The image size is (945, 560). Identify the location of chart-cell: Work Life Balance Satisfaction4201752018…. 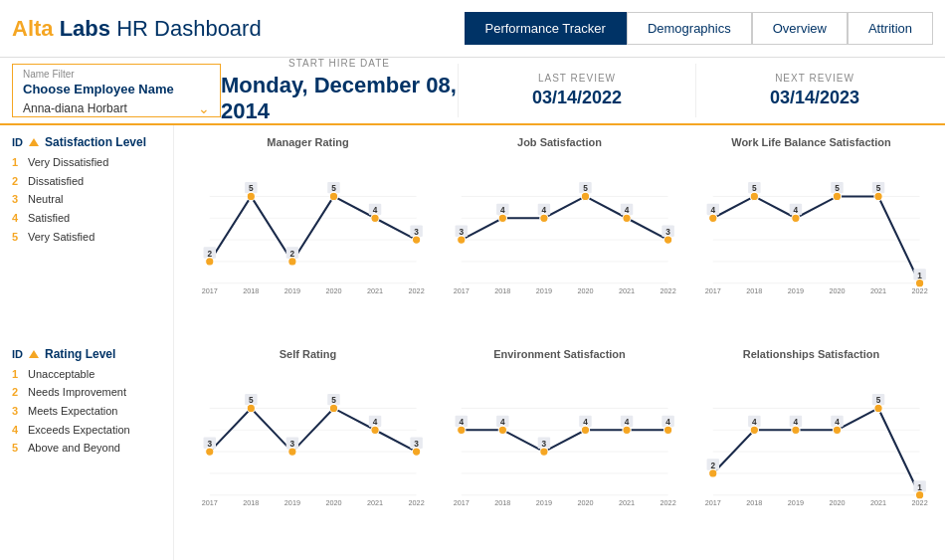
(812, 237).